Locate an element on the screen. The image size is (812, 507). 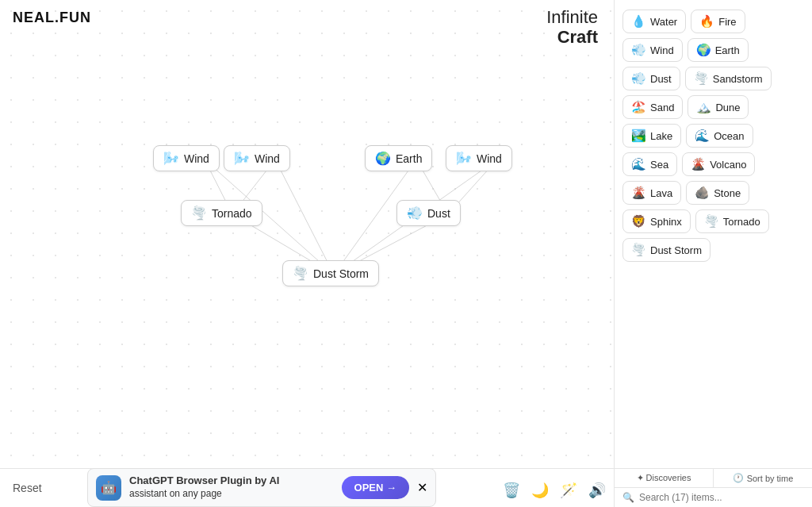
sidebar-emoji: 🏔️ is located at coordinates (704, 107).